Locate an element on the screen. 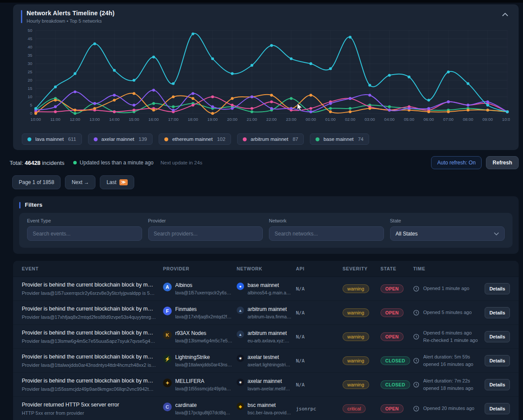 The height and width of the screenshot is (420, 523). legend-item: lava mainnet611 is located at coordinates (52, 139).